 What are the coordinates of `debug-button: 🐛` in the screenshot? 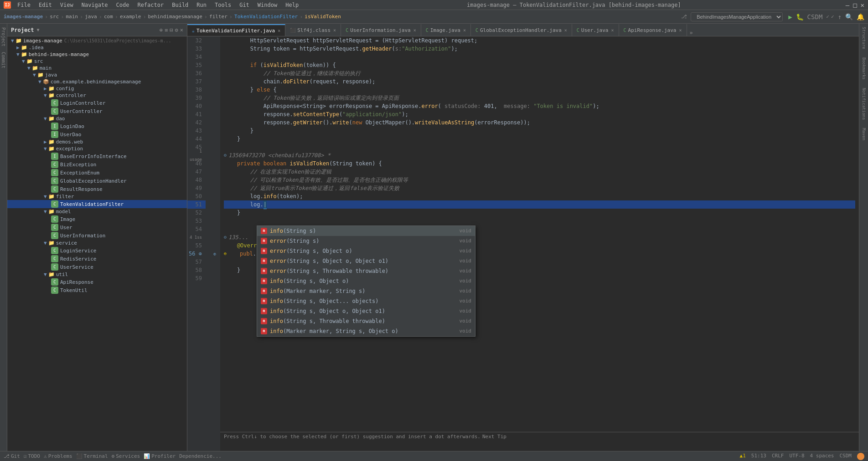 It's located at (800, 17).